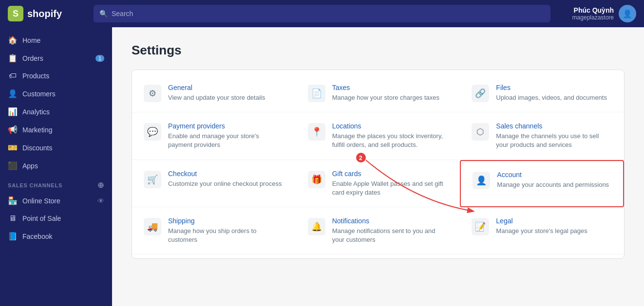 This screenshot has height=306, width=644. Describe the element at coordinates (378, 51) in the screenshot. I see `page-title: Settings` at that location.